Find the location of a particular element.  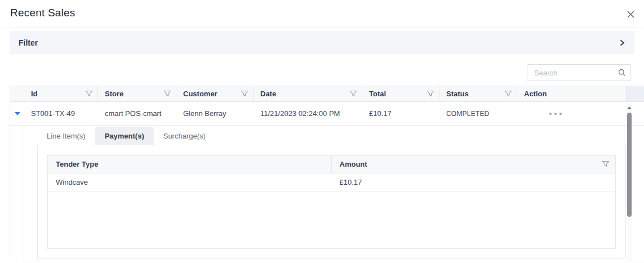

column-label-store: Store is located at coordinates (114, 93).